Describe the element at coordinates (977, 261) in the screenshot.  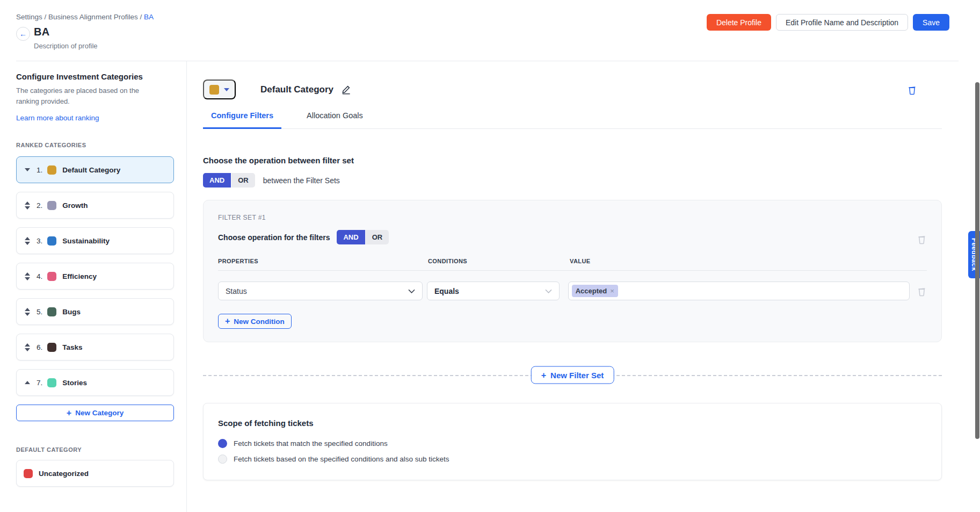
I see `vertical-scrollbar` at that location.